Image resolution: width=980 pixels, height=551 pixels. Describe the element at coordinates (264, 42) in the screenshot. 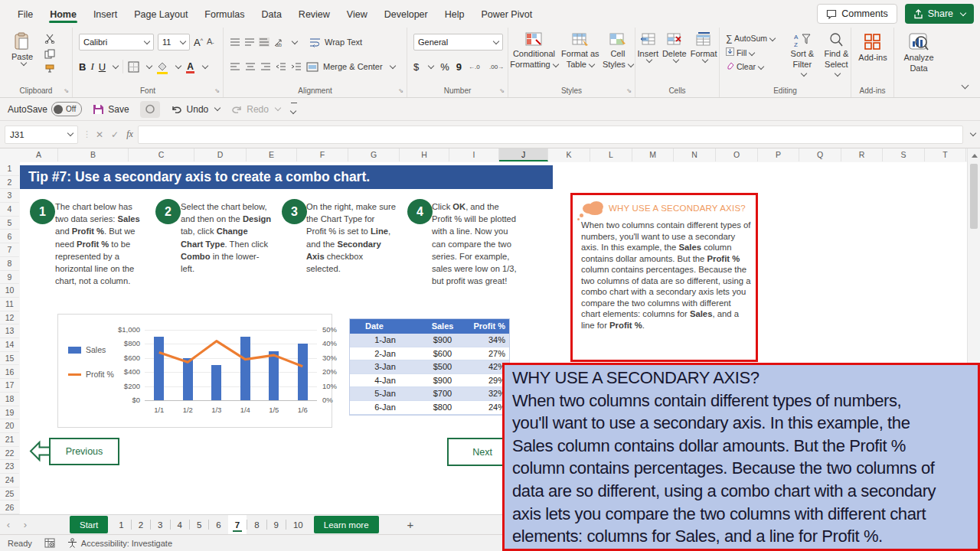

I see `align-bottom-icon` at that location.